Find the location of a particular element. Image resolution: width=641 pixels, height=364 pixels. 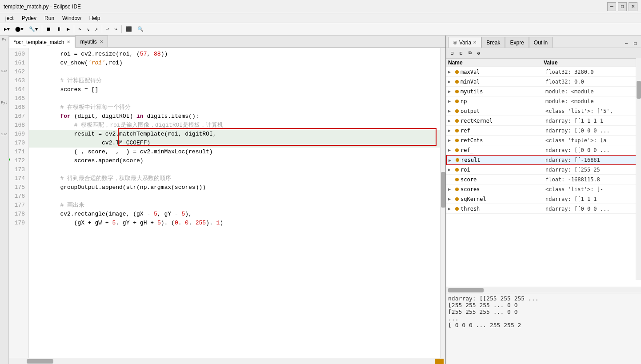

expand-sqkernel: ▶ is located at coordinates (451, 199).